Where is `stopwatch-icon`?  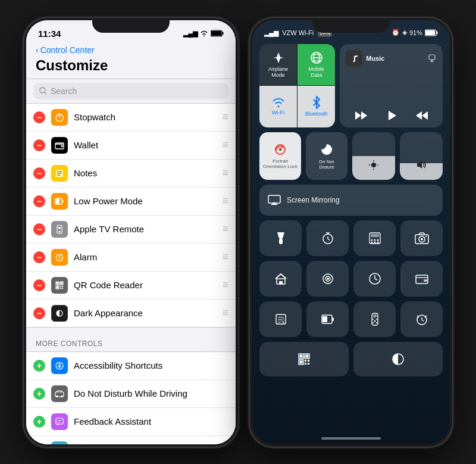
stopwatch-icon is located at coordinates (60, 117).